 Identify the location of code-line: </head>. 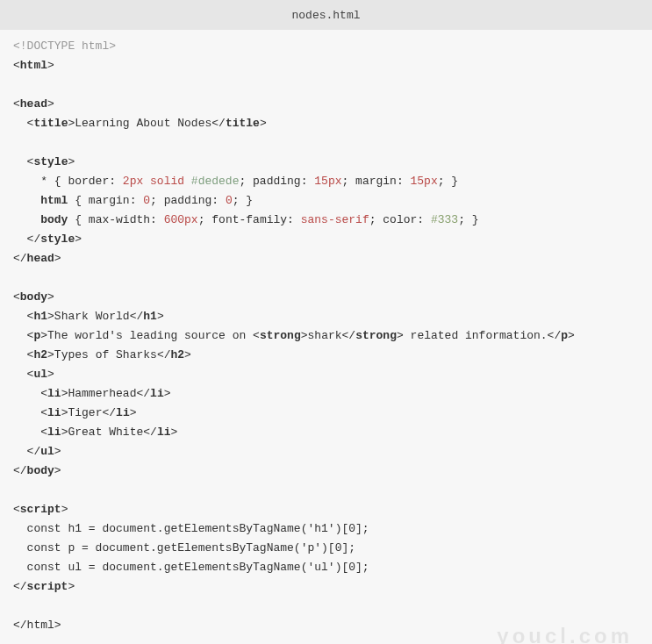
(326, 259).